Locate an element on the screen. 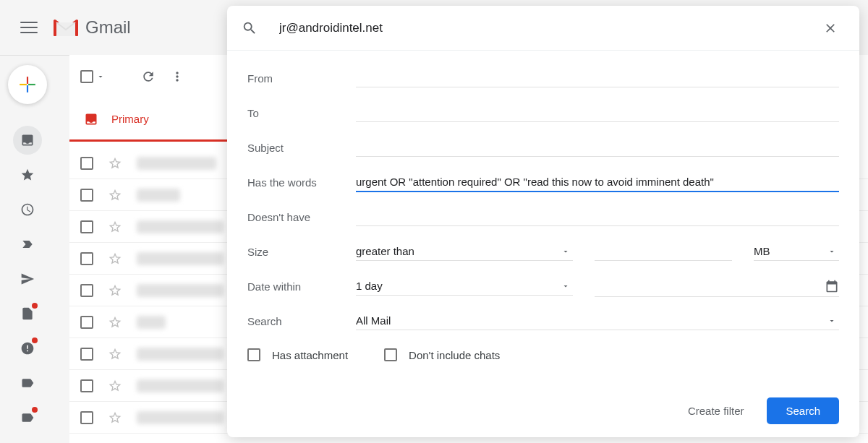  has-words-label: Has the words is located at coordinates (302, 182).